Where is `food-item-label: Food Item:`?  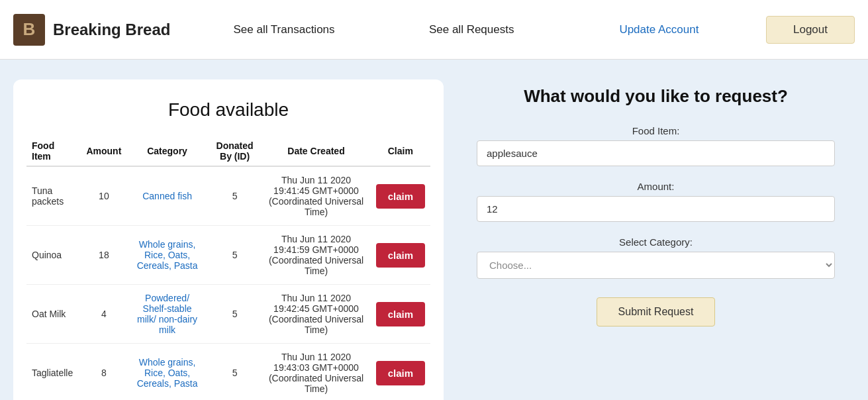
food-item-label: Food Item: is located at coordinates (655, 131).